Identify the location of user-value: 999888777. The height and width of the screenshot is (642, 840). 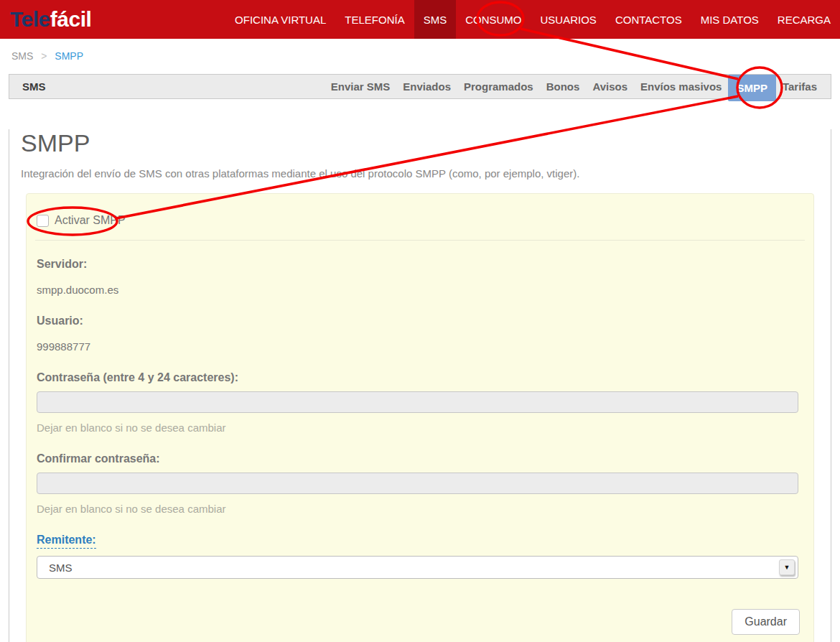
(420, 346).